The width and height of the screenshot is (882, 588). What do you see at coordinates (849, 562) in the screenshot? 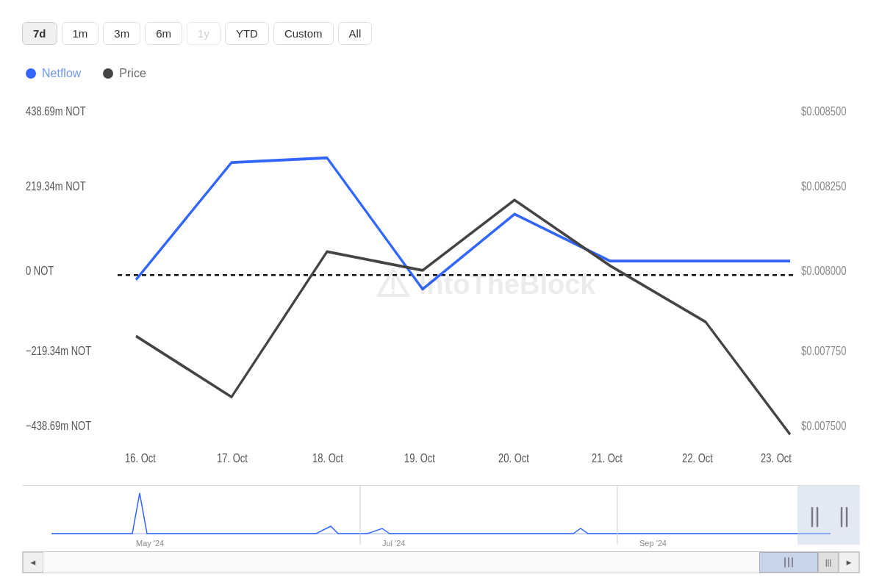
I see `scroll-right-button: ►` at bounding box center [849, 562].